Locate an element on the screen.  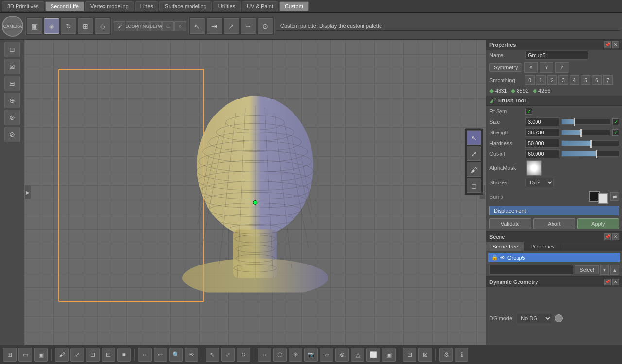
size-slider is located at coordinates (586, 122).